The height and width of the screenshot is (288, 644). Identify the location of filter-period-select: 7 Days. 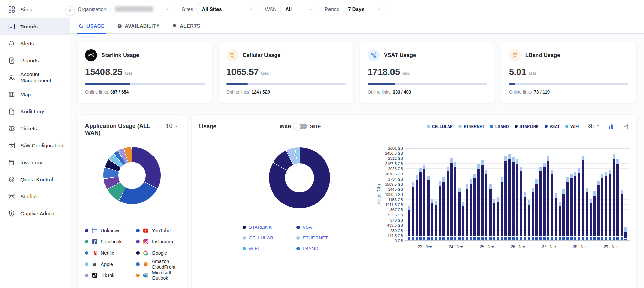
(365, 9).